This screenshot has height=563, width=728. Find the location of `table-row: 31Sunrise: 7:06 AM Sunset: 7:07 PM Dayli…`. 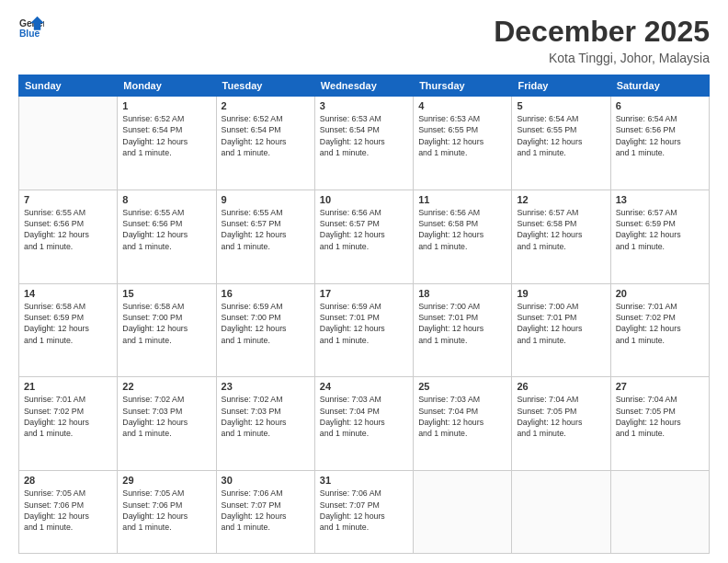

table-row: 31Sunrise: 7:06 AM Sunset: 7:07 PM Dayli… is located at coordinates (364, 512).